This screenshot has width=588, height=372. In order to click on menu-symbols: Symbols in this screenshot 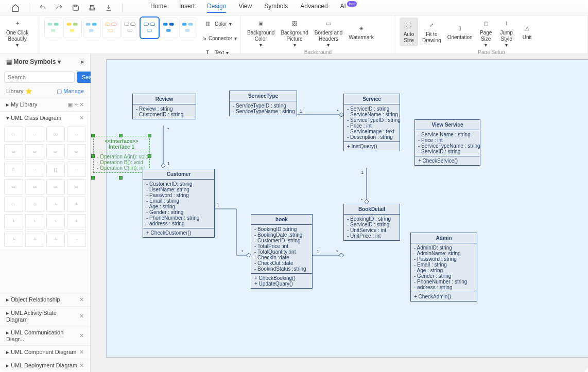, I will do `click(276, 8)`.